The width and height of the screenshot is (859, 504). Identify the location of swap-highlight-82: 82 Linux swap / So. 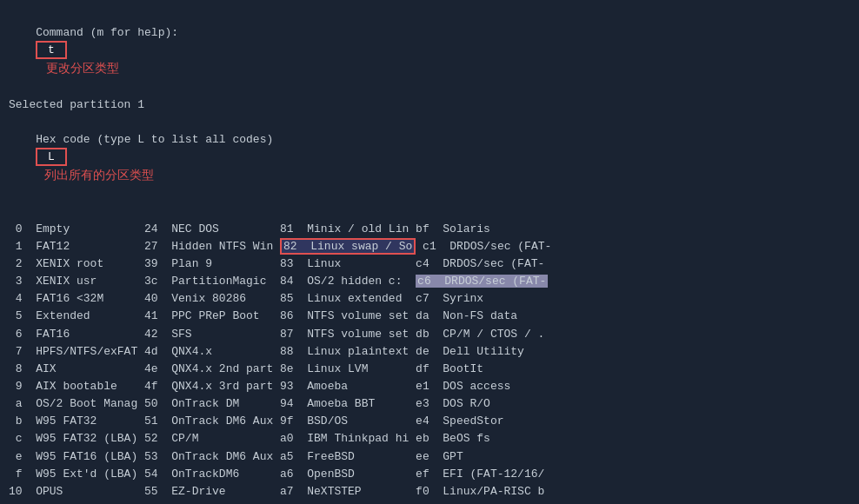
(348, 247).